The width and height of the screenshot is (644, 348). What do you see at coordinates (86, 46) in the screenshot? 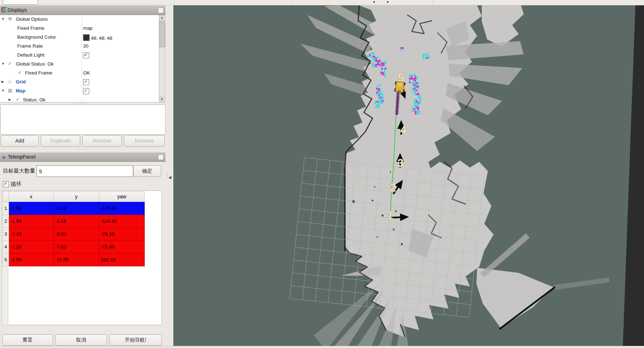
I see `tree-row-value: 30` at bounding box center [86, 46].